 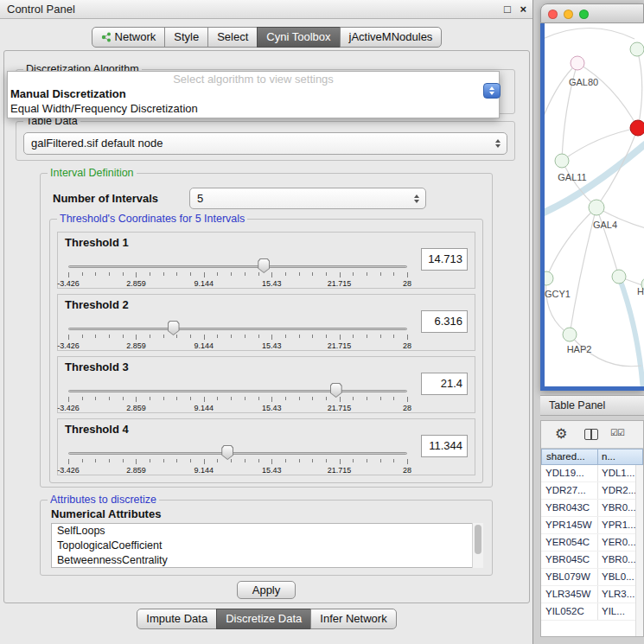 I want to click on number-of-intervals-value: 5, so click(x=201, y=199).